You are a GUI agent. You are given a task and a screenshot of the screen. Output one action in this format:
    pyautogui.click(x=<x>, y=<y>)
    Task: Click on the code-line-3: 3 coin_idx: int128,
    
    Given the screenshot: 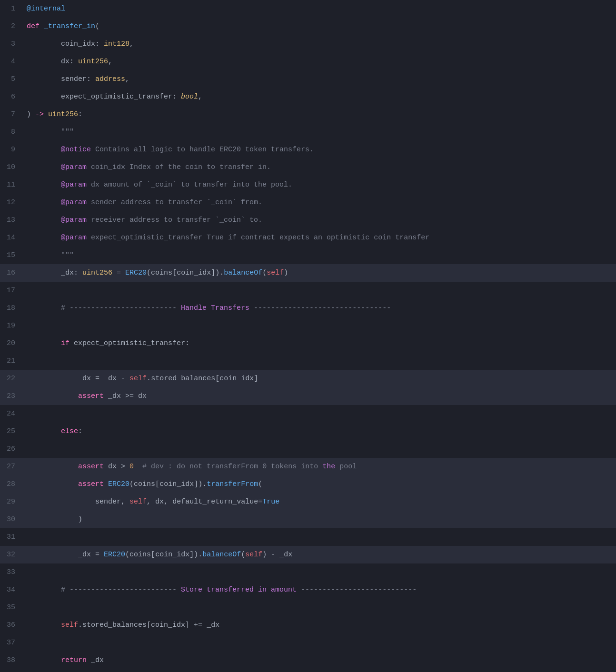 What is the action you would take?
    pyautogui.click(x=308, y=44)
    